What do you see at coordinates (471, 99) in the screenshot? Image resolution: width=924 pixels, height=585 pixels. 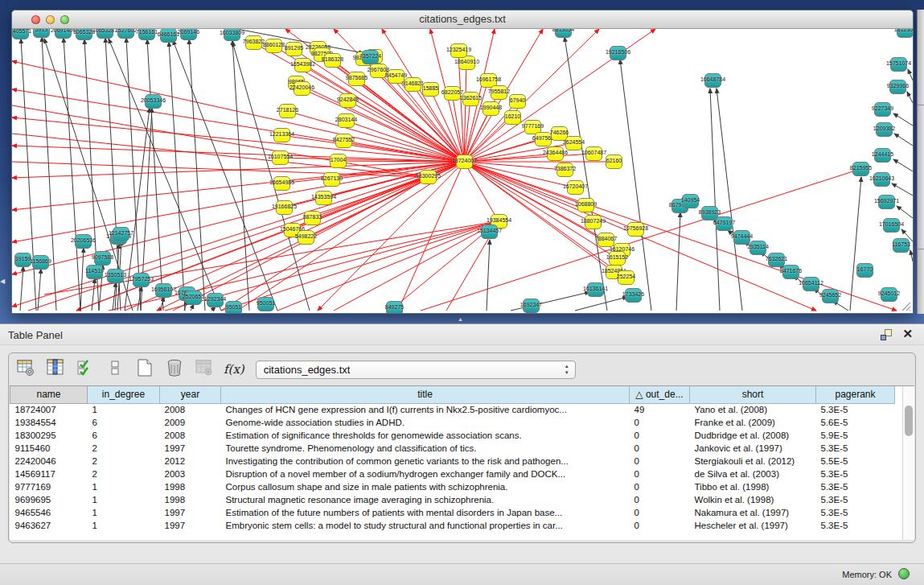 I see `network-node: 1362615` at bounding box center [471, 99].